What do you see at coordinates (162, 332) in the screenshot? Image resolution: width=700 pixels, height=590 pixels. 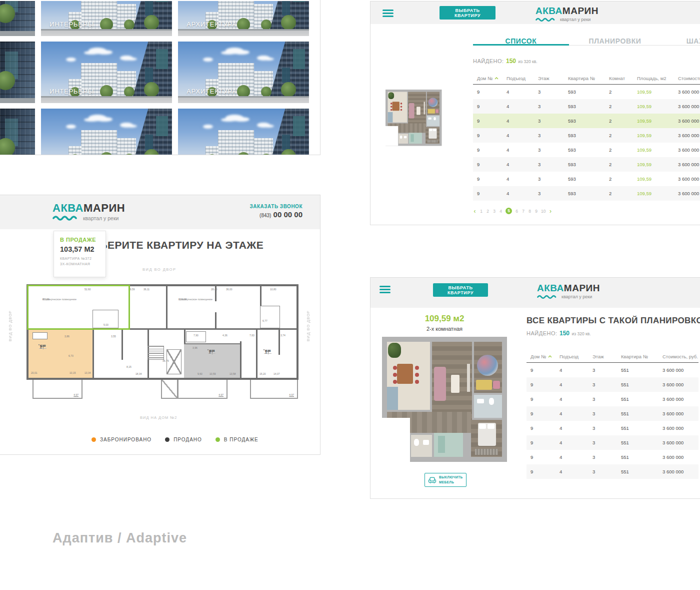 I see `floor-plan-drawing: Коммерческое помещение 87,26 Коммерческо…` at bounding box center [162, 332].